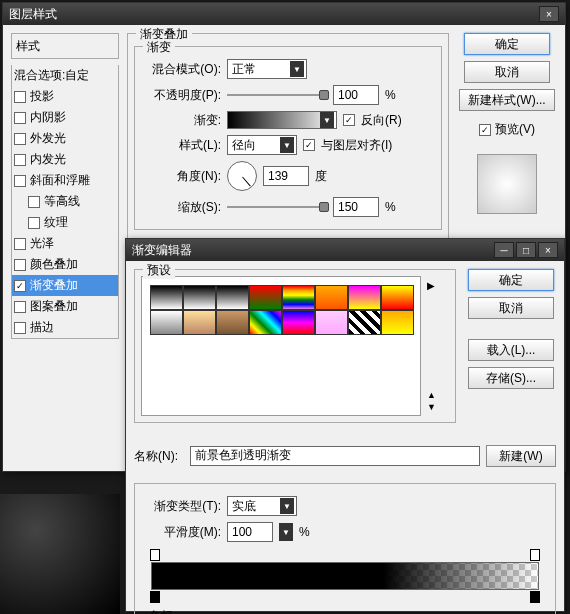  What do you see at coordinates (181, 70) in the screenshot?
I see `blend-mode-label: 混合模式(O):` at bounding box center [181, 70].